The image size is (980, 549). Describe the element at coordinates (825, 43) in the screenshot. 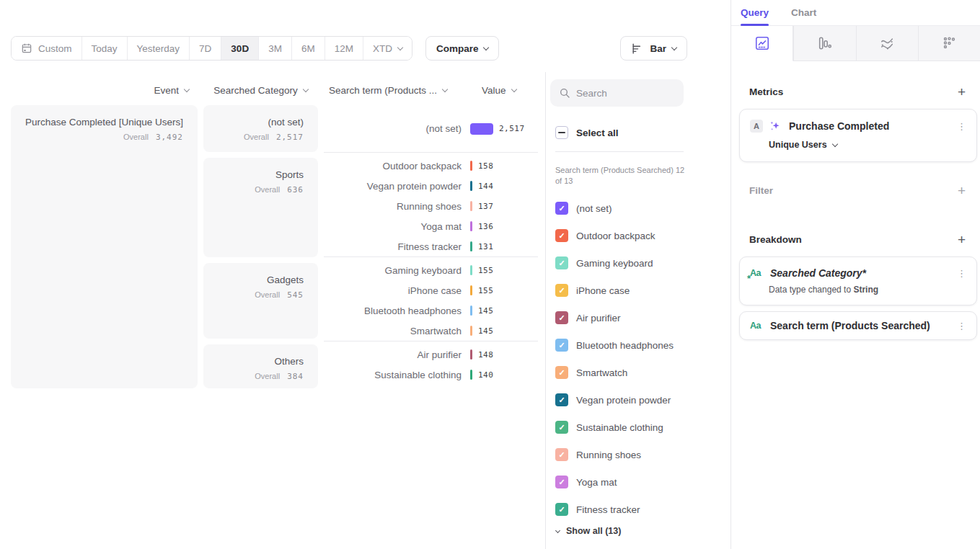

I see `funnels-icon` at that location.